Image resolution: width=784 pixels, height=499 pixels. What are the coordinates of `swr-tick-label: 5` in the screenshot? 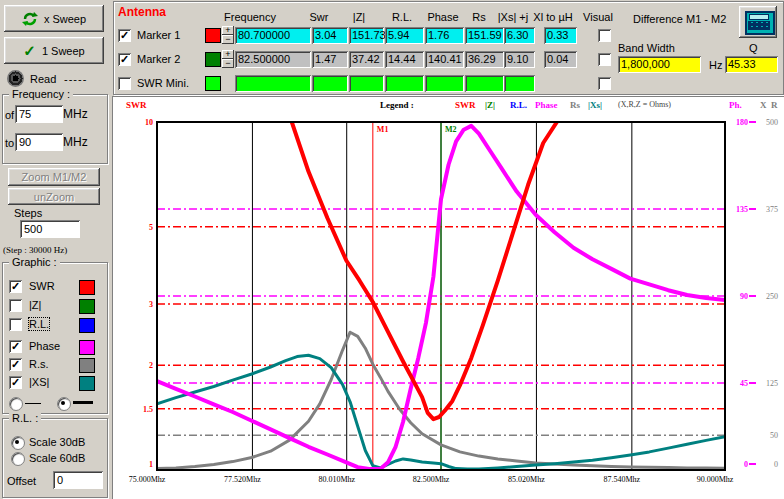 It's located at (151, 228).